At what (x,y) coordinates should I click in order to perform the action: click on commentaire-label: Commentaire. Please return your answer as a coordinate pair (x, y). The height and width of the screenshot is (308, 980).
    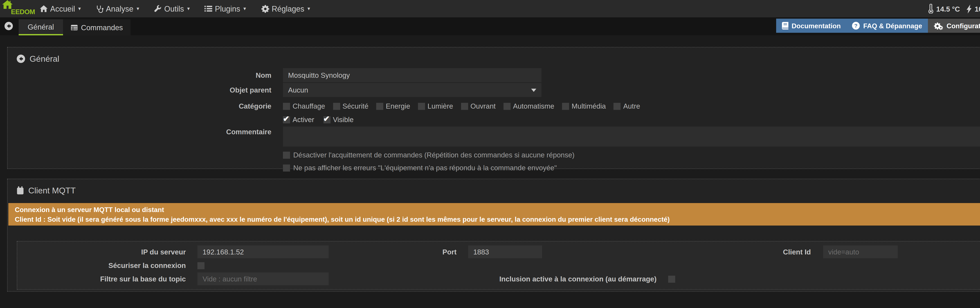
    Looking at the image, I should click on (139, 131).